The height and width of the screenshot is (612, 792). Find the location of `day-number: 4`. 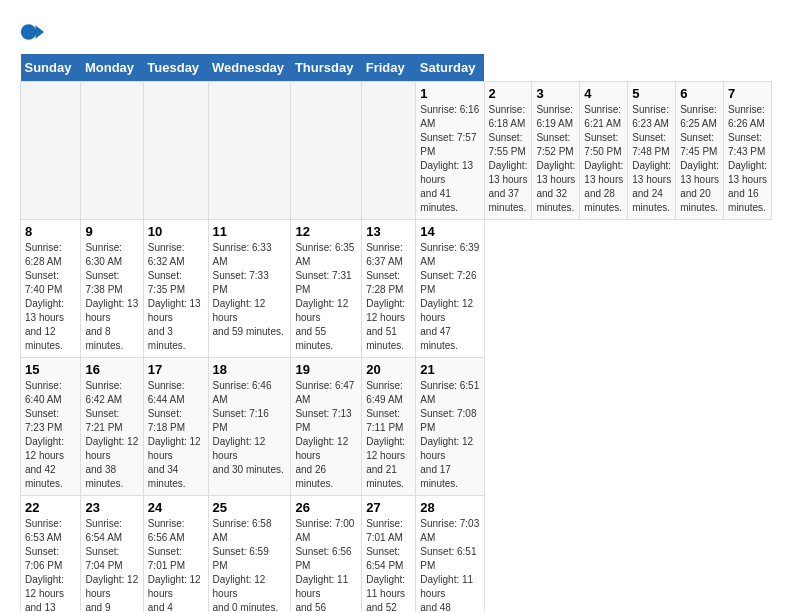

day-number: 4 is located at coordinates (604, 94).